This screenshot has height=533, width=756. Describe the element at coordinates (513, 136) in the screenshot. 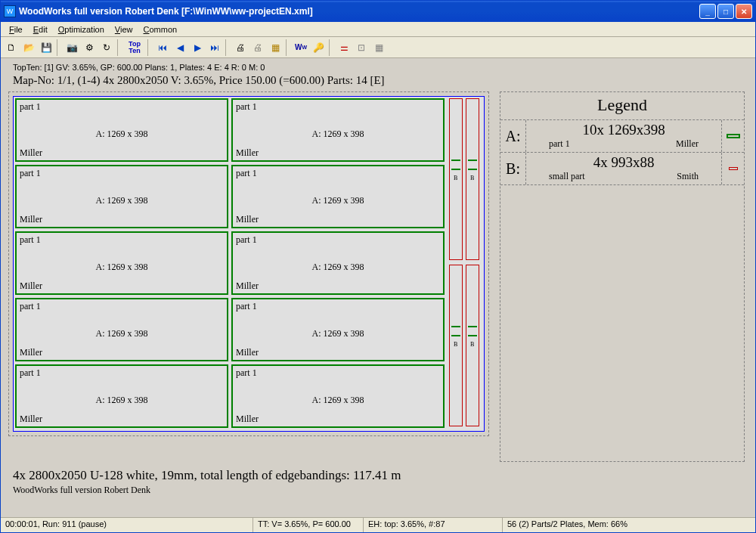

I see `legend-key-A: A:` at that location.